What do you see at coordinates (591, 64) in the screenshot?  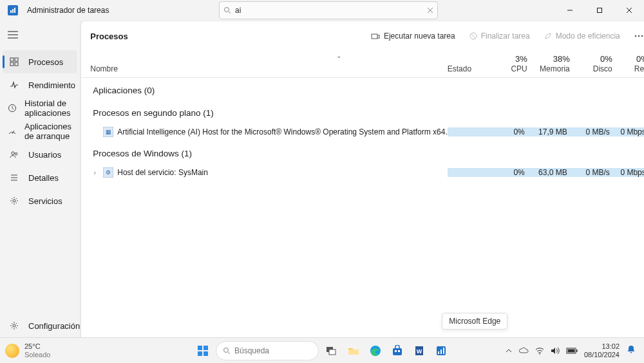 I see `col-disk: 0%Disco` at bounding box center [591, 64].